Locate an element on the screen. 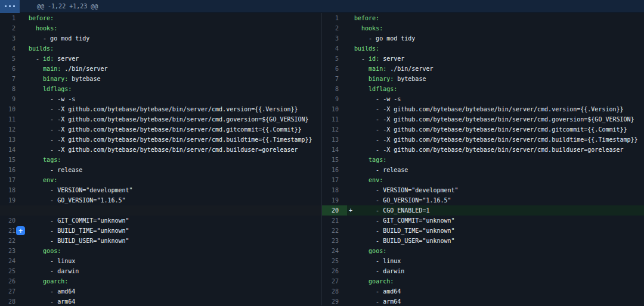 Image resolution: width=644 pixels, height=306 pixels. diff-row: 4builds: is located at coordinates (483, 49).